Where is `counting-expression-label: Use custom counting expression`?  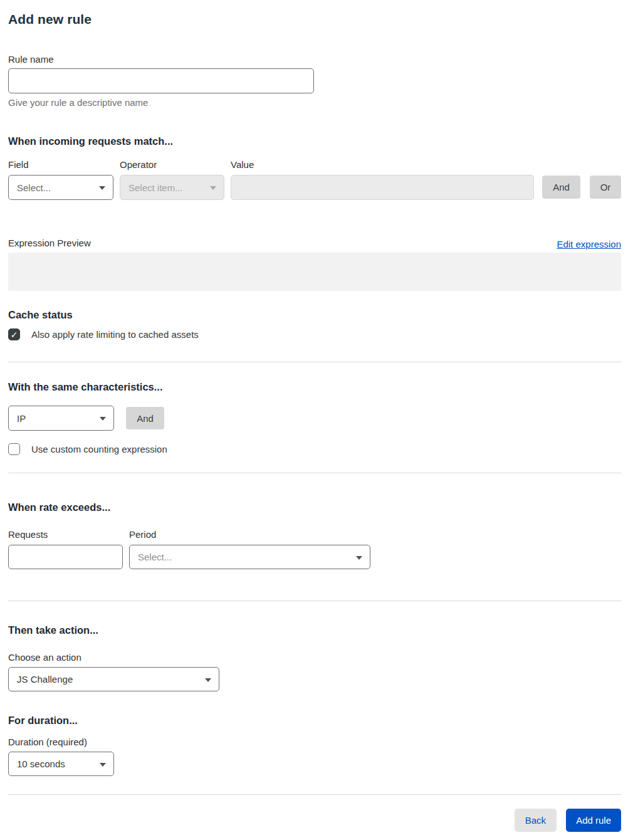
counting-expression-label: Use custom counting expression is located at coordinates (99, 449).